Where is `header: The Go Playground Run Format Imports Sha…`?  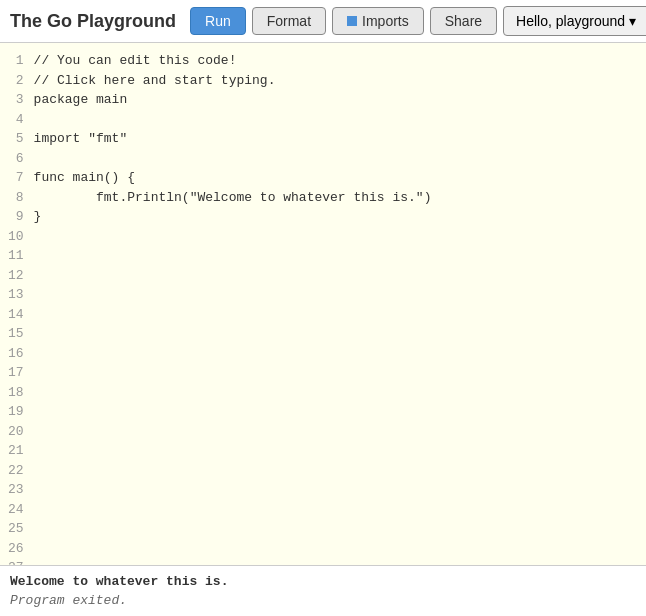
header: The Go Playground Run Format Imports Sha… is located at coordinates (323, 22).